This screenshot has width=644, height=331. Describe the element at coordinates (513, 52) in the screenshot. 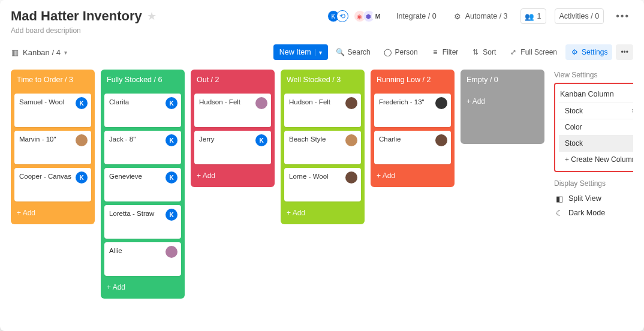

I see `fullscreen-icon: ⤢` at that location.